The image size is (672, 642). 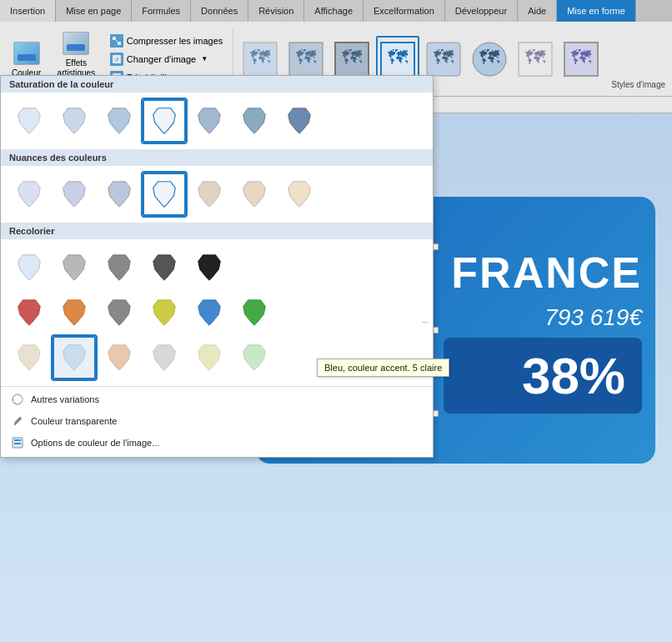 I want to click on france-percent: 38%, so click(x=543, y=375).